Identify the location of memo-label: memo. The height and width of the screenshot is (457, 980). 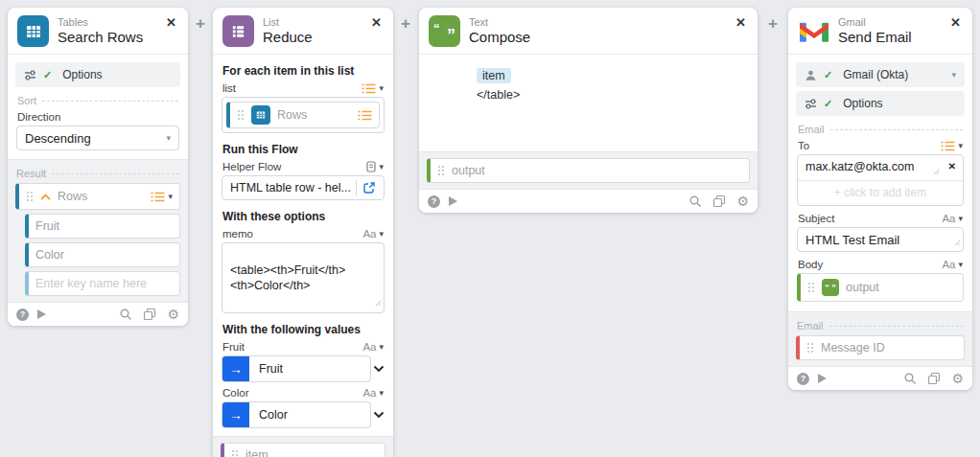
(238, 234).